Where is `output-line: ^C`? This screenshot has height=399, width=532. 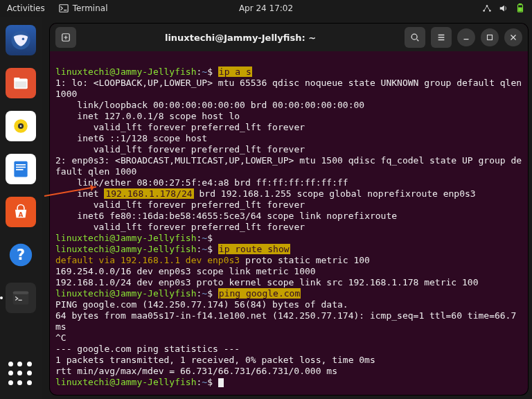 output-line: ^C is located at coordinates (61, 338).